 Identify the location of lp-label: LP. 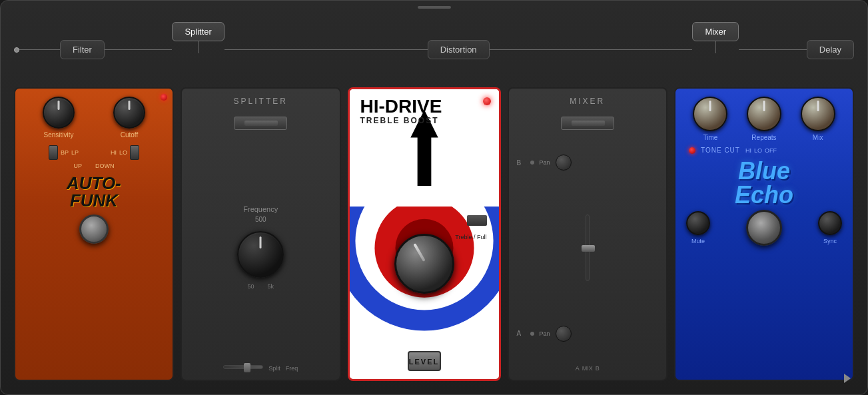
(75, 153).